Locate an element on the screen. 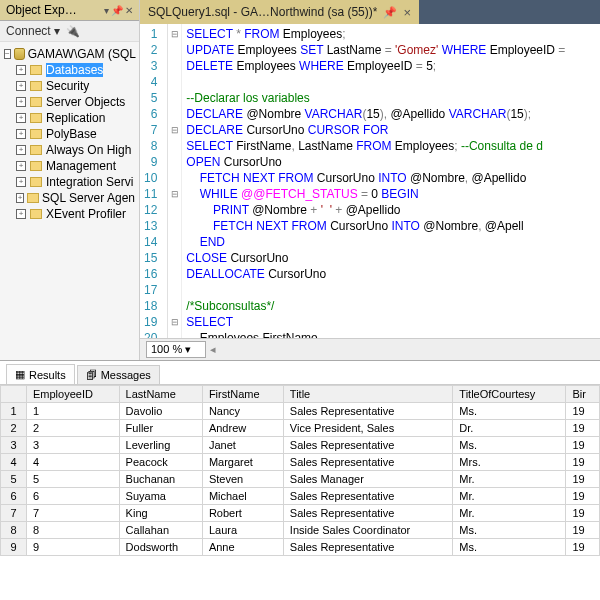 This screenshot has width=600, height=600. zoom-bar: 100 % ▾ ◂ is located at coordinates (370, 349).